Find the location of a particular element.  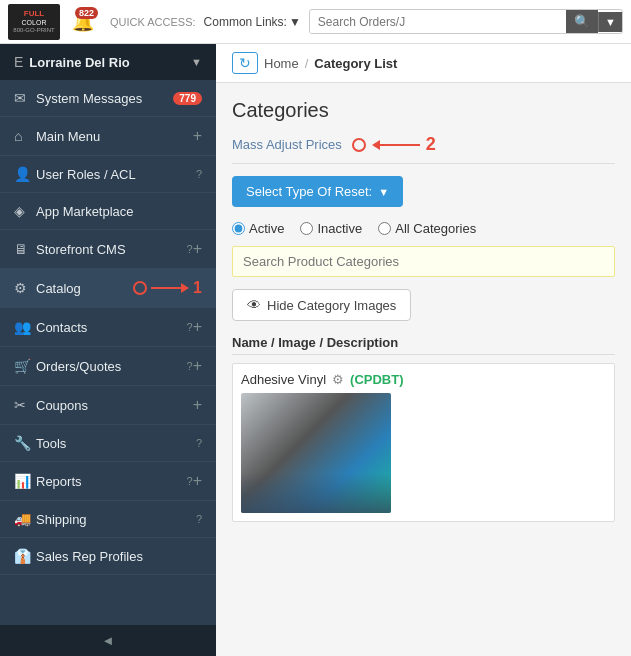

page-title: Categories is located at coordinates (424, 110).